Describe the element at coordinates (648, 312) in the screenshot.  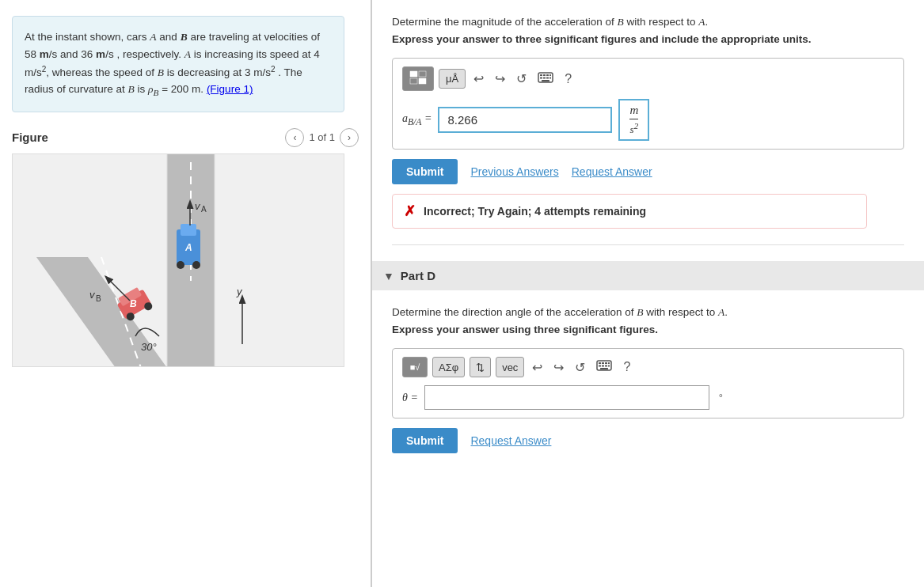
I see `part-d-question1: Determine the direction angle of the acc…` at that location.